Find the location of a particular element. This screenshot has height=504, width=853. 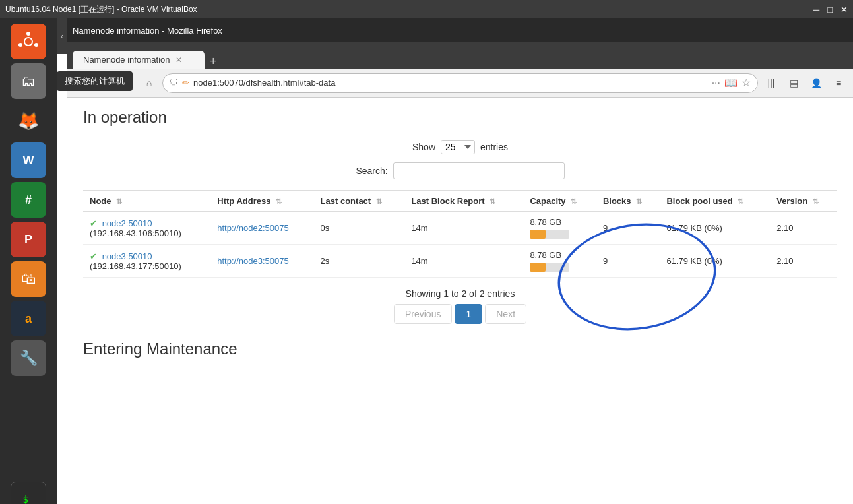

node-link-1: node3:50010 is located at coordinates (127, 256).